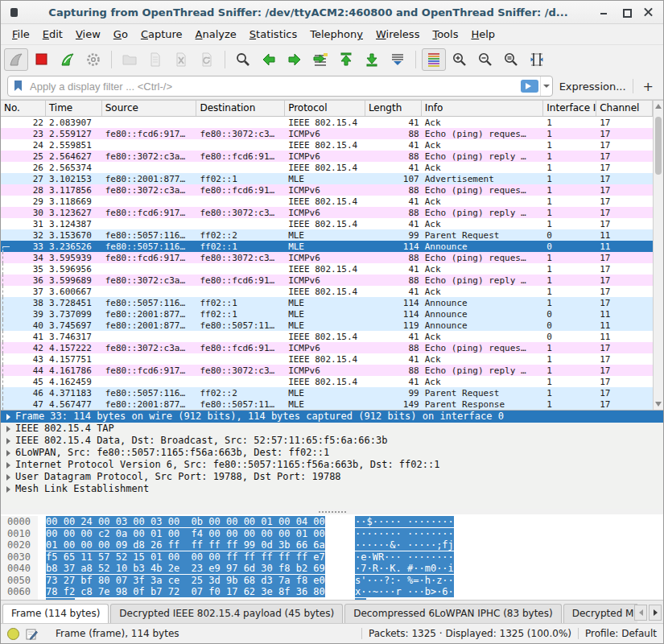  I want to click on add-filter-button: +, so click(649, 87).